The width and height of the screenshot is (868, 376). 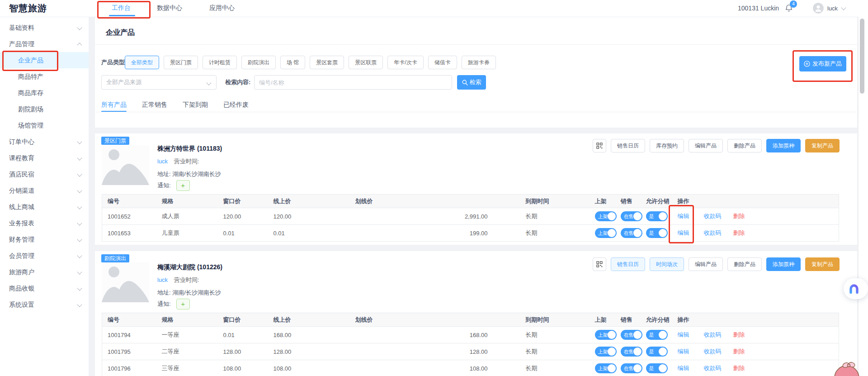 What do you see at coordinates (599, 146) in the screenshot?
I see `qr-code-icon` at bounding box center [599, 146].